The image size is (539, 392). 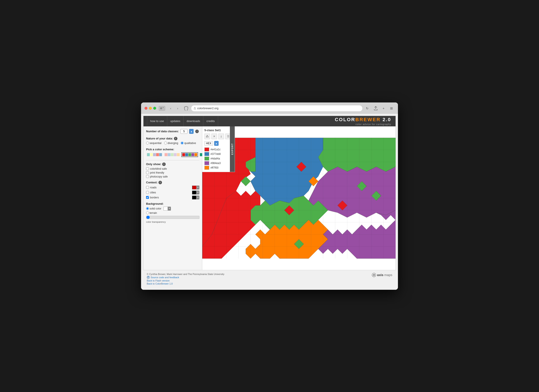 I want to click on color-swatches-container, so click(x=173, y=155).